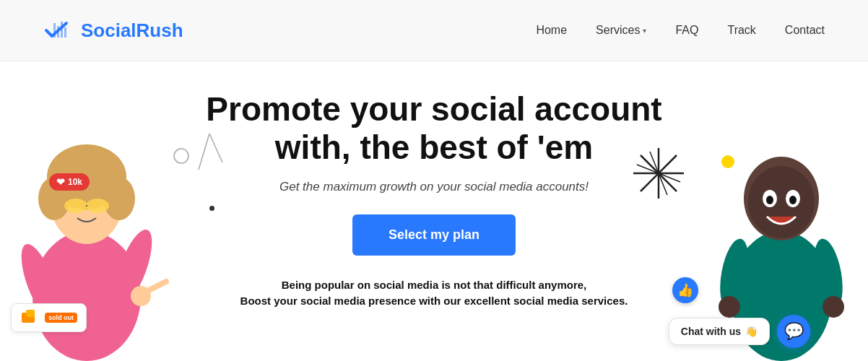 The height and width of the screenshot is (361, 868). What do you see at coordinates (160, 30) in the screenshot?
I see `logo-text-black: Rush` at bounding box center [160, 30].